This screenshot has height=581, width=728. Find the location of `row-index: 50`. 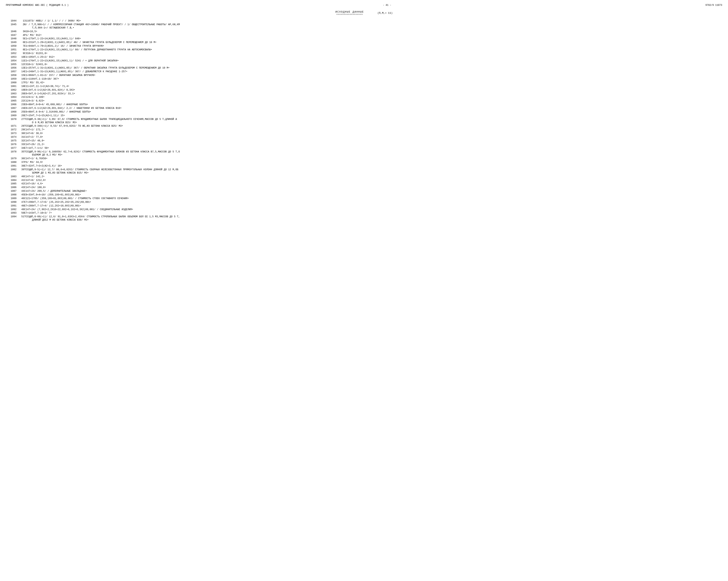

row-index: 50 is located at coordinates (20, 213).